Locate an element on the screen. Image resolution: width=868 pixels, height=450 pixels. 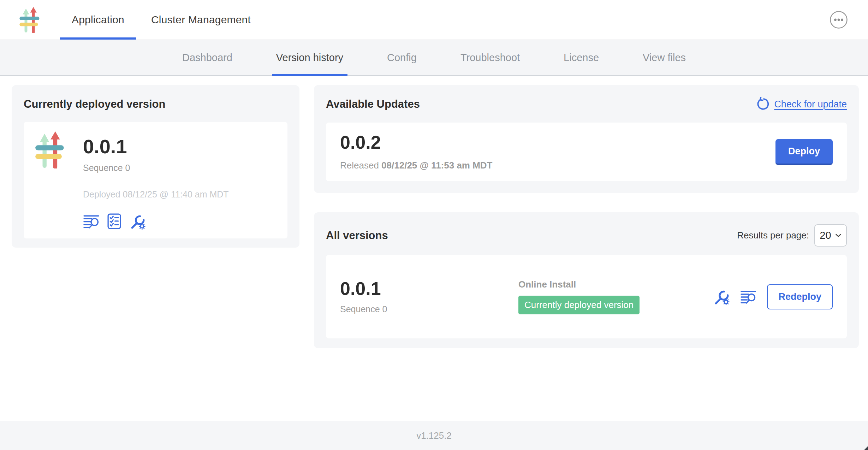
window-resize-corner is located at coordinates (866, 448).